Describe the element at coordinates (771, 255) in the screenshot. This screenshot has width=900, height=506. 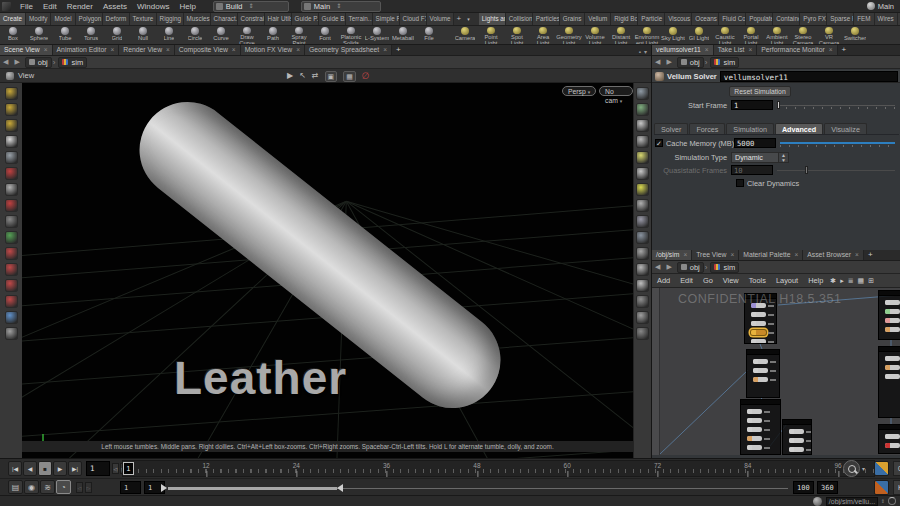
I see `pane-tab: Material Palette` at that location.